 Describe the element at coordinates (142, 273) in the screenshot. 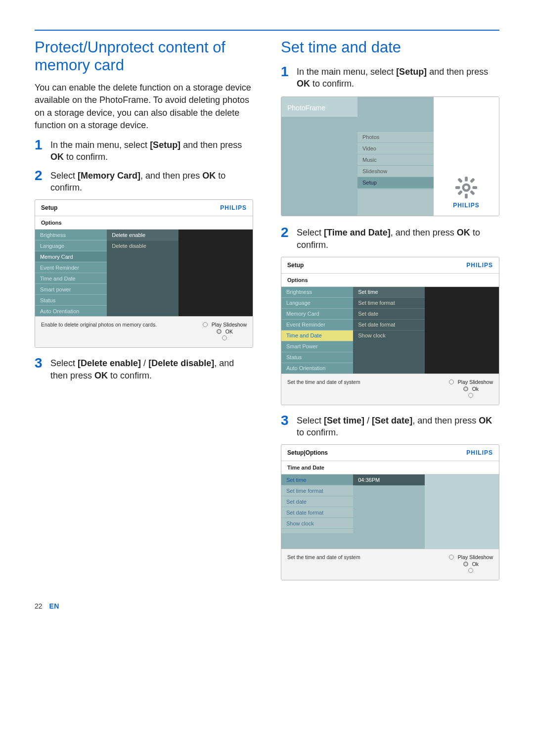

I see `menu-middle: Delete enable Delete disable` at that location.